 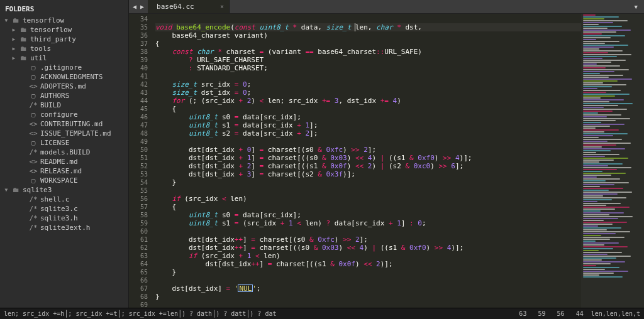 What do you see at coordinates (64, 200) in the screenshot?
I see `file-item: /*shell.c` at bounding box center [64, 200].